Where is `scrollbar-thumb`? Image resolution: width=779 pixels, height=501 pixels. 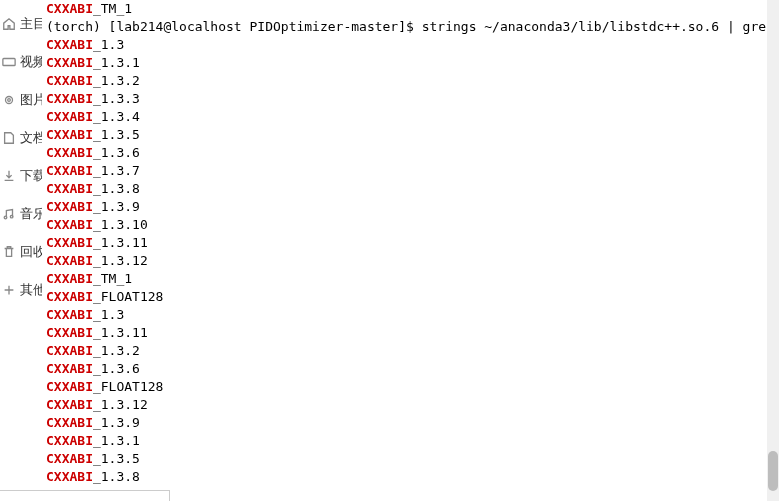 scrollbar-thumb is located at coordinates (773, 471).